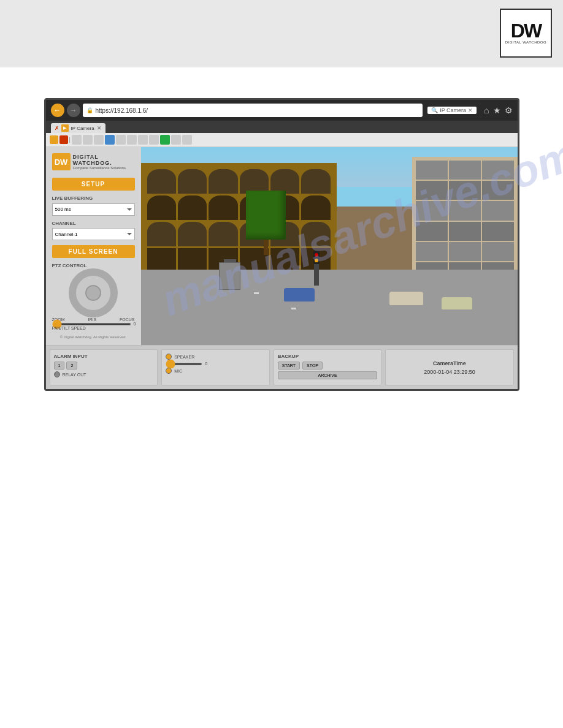 The width and height of the screenshot is (563, 728). What do you see at coordinates (93, 199) in the screenshot?
I see `live-buffering-label: LIVE BUFFERING` at bounding box center [93, 199].